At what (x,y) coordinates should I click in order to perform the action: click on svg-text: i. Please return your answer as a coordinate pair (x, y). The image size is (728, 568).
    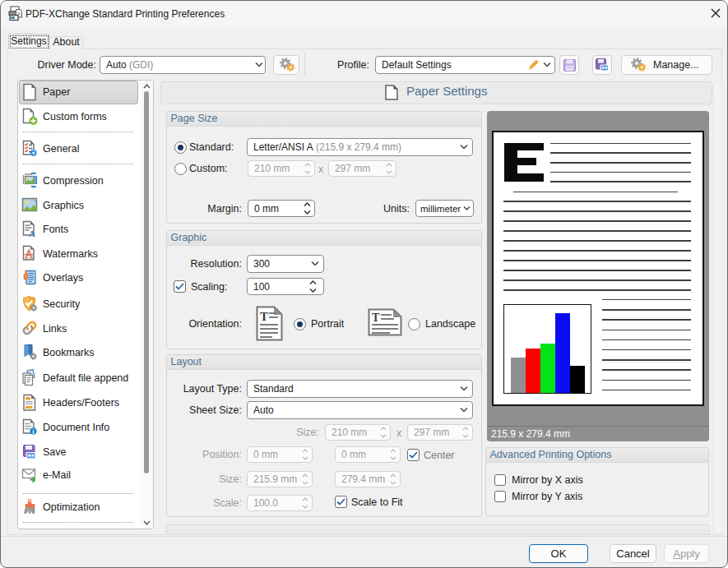
    Looking at the image, I should click on (33, 432).